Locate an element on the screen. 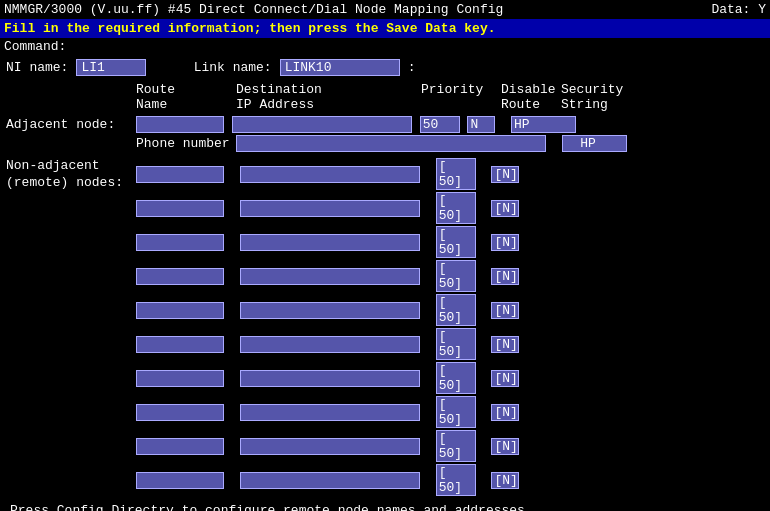 This screenshot has width=770, height=511. adjacent-label: Adjacent node: is located at coordinates (71, 124).